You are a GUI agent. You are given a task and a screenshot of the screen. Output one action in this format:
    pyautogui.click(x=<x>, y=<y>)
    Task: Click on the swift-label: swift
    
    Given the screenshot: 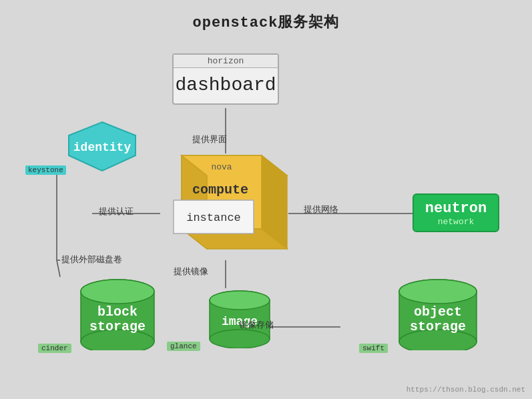 What is the action you would take?
    pyautogui.click(x=374, y=348)
    